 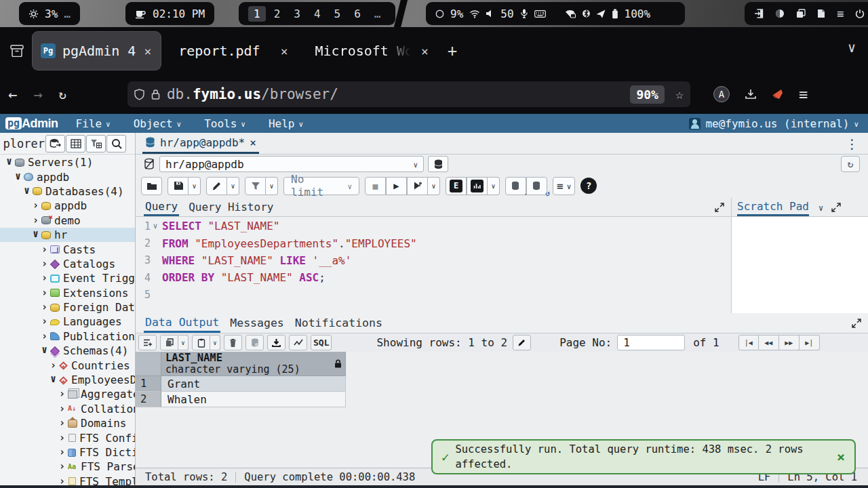 I want to click on paste-button, so click(x=201, y=343).